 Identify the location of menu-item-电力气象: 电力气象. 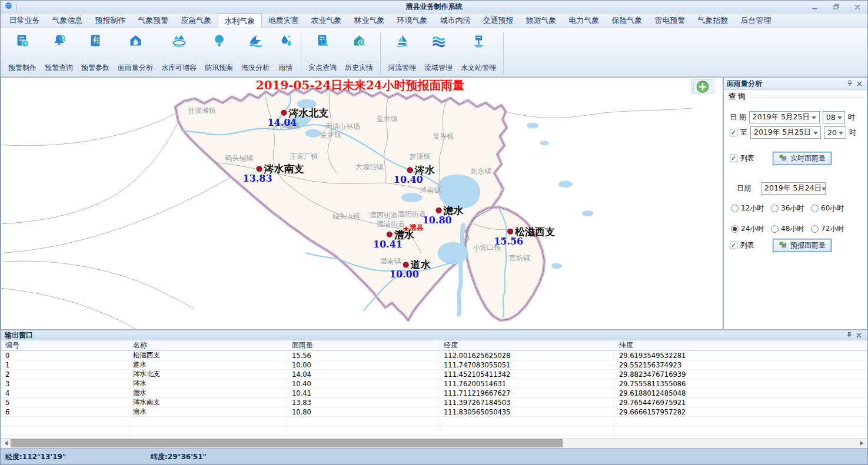
(584, 21).